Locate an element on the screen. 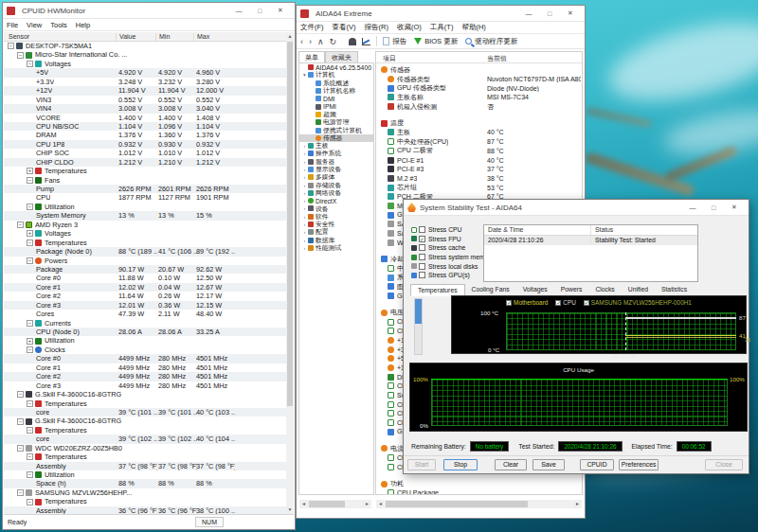  tab-voltages: Voltages is located at coordinates (535, 290).